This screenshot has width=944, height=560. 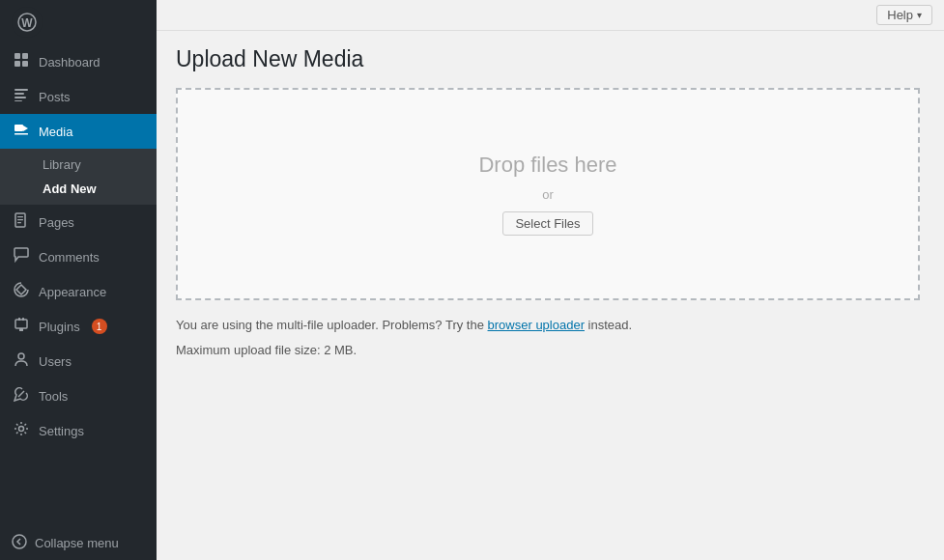 I want to click on sidebar-item-label: Plugins, so click(x=60, y=326).